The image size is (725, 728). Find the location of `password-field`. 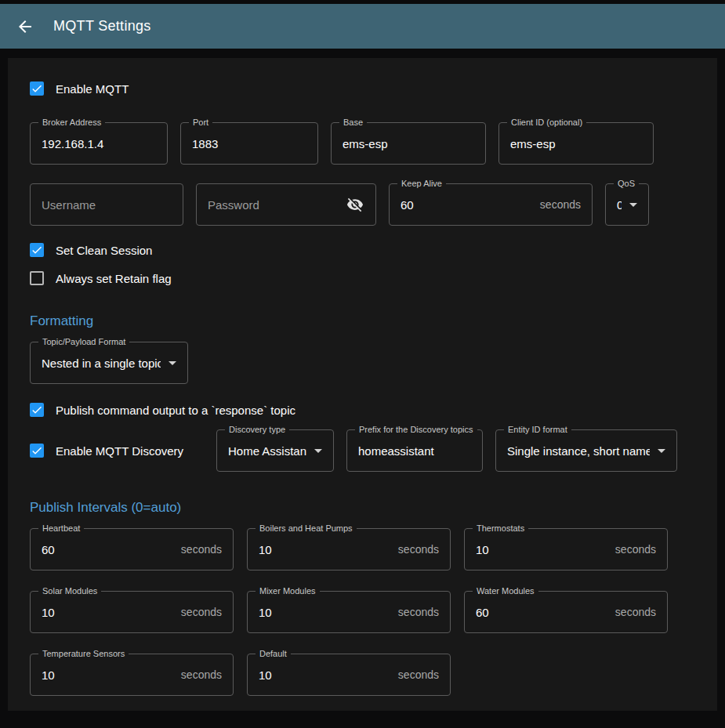

password-field is located at coordinates (286, 205).